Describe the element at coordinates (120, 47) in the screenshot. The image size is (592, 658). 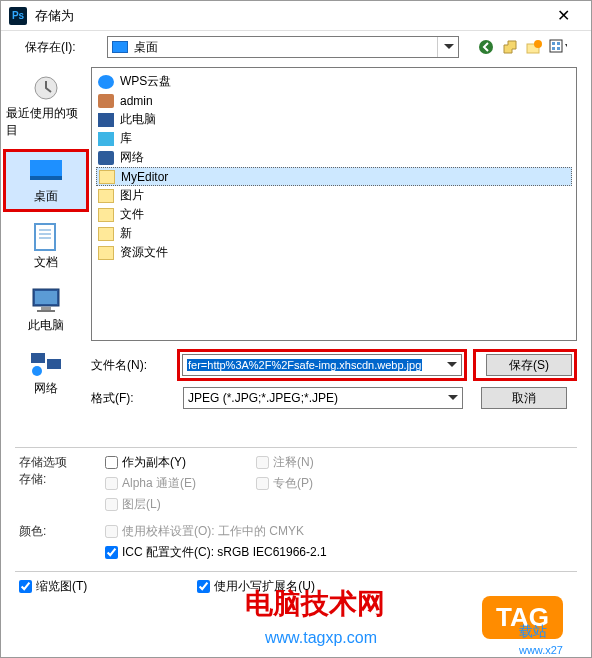
I see `desktop-icon` at that location.